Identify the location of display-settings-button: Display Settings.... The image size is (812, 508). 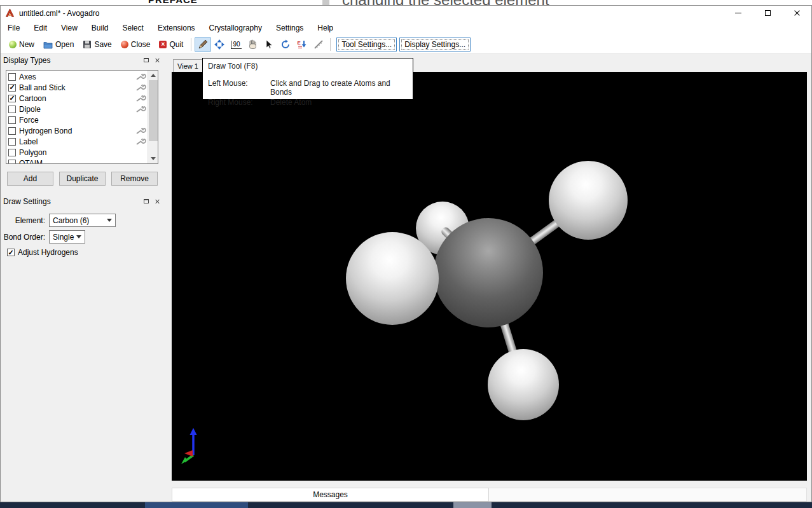
(435, 45).